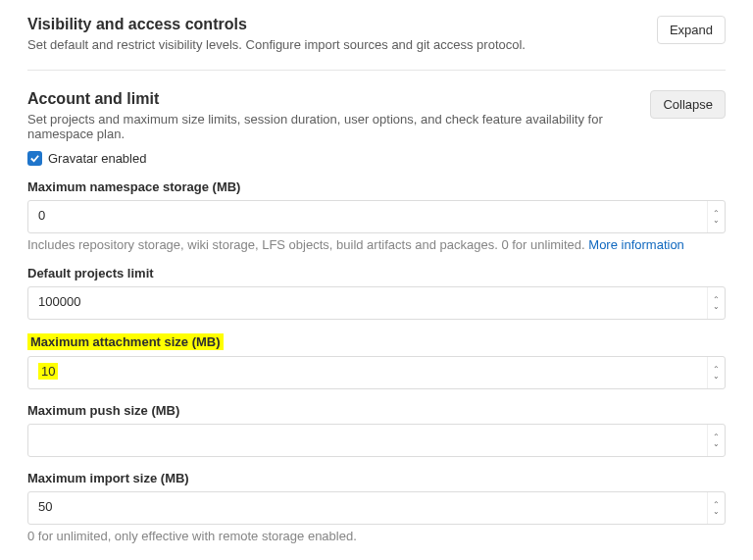 Image resolution: width=753 pixels, height=560 pixels. I want to click on visibility-desc: Set default and restrict visibility leve…, so click(276, 45).